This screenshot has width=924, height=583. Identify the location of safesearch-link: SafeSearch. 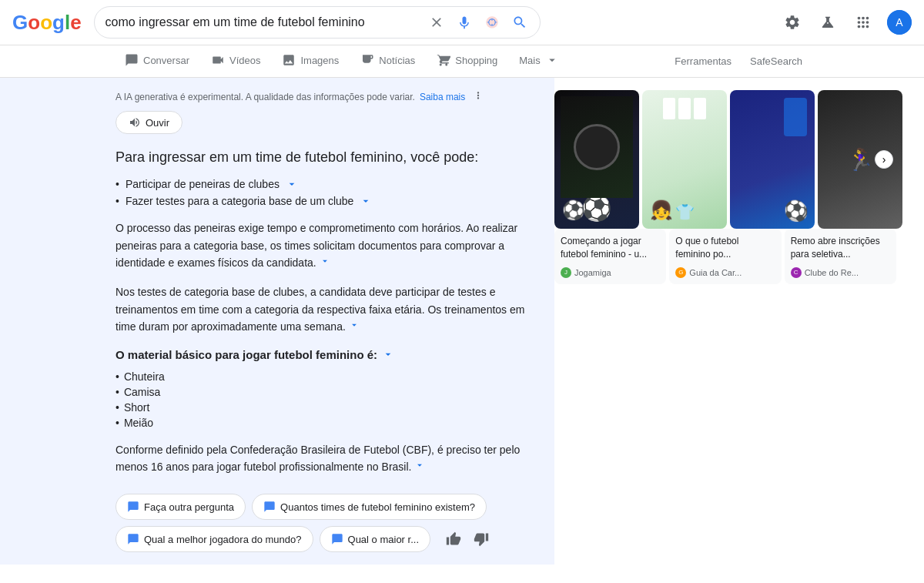
(776, 62).